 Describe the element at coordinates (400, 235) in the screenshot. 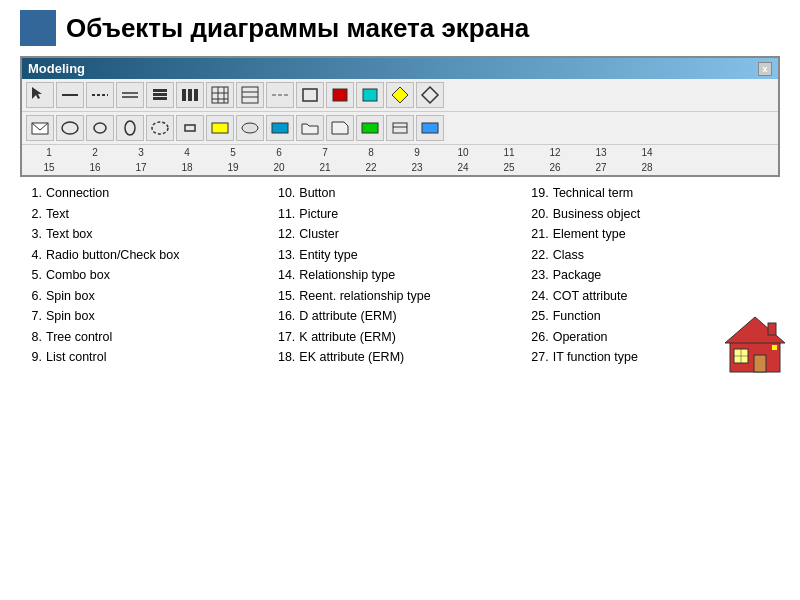

I see `list-item: 12.Cluster` at that location.